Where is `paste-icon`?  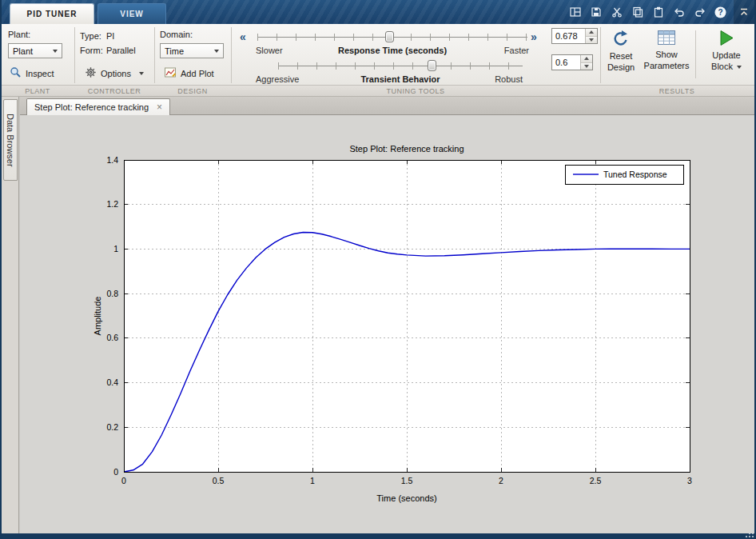
paste-icon is located at coordinates (659, 13).